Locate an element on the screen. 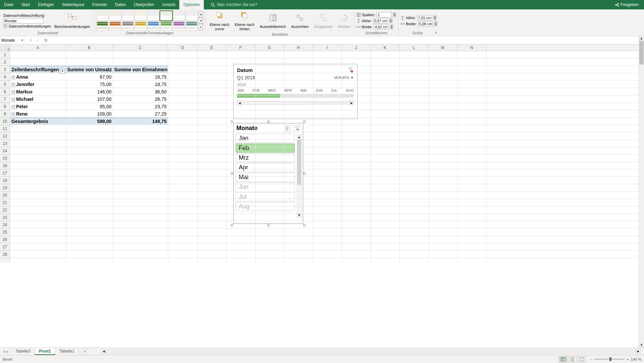 The height and width of the screenshot is (363, 644). vertical-scrollbar: ▲ ▼ is located at coordinates (641, 192).